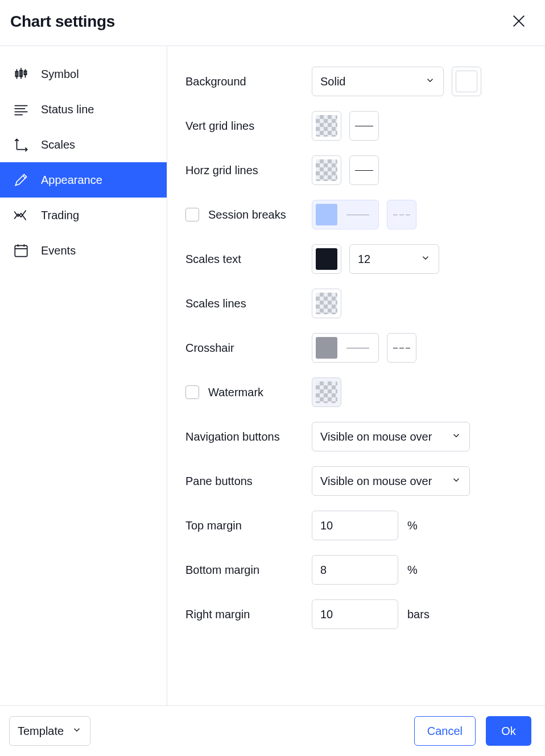 The image size is (545, 756). I want to click on bottom-margin-unit: %, so click(412, 570).